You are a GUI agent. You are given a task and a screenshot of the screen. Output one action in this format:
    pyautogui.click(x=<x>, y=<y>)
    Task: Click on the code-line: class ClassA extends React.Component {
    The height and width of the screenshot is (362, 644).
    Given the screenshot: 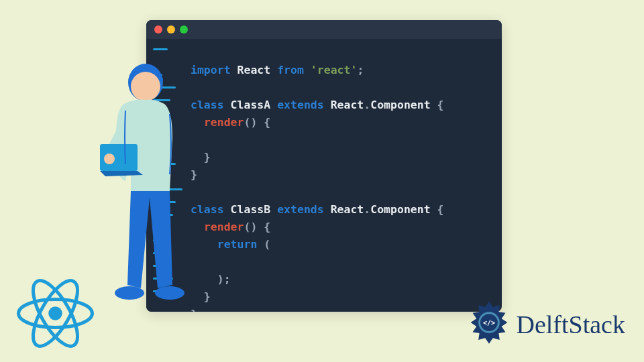 What is the action you would take?
    pyautogui.click(x=317, y=105)
    